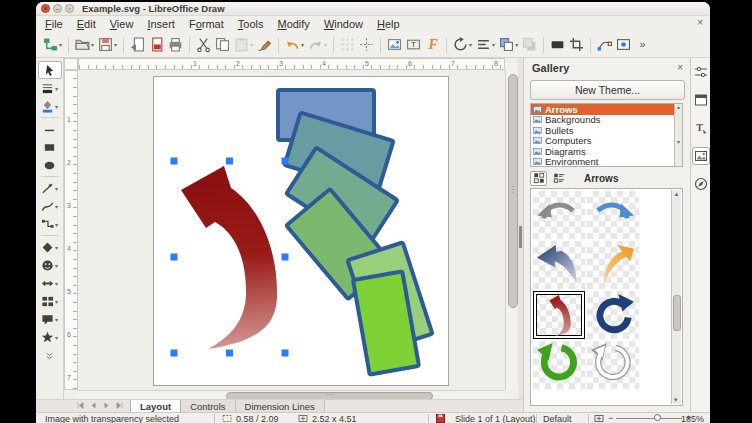 Image resolution: width=752 pixels, height=423 pixels. I want to click on blue-curved-arrow-thumbnail, so click(613, 215).